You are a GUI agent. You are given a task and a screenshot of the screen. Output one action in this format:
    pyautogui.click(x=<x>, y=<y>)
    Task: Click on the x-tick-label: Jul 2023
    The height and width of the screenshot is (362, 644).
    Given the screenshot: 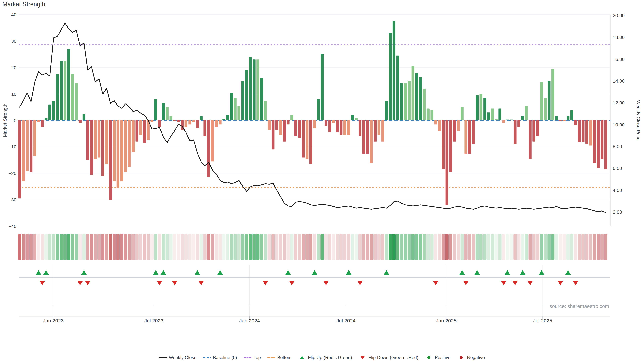 What is the action you would take?
    pyautogui.click(x=154, y=321)
    